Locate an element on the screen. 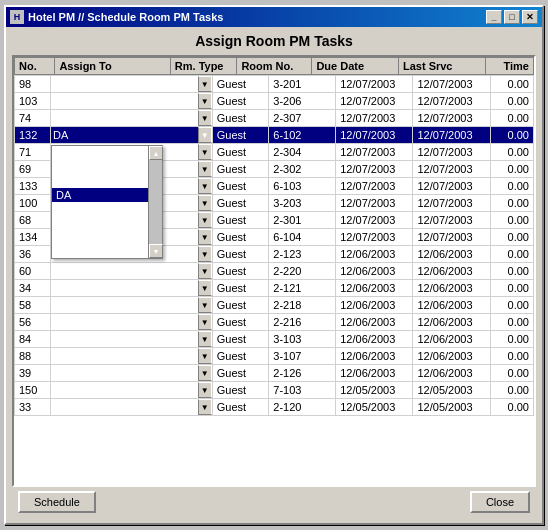  table-row: 33▼Guest2-12012/05/200312/05/20030.00 is located at coordinates (274, 408).